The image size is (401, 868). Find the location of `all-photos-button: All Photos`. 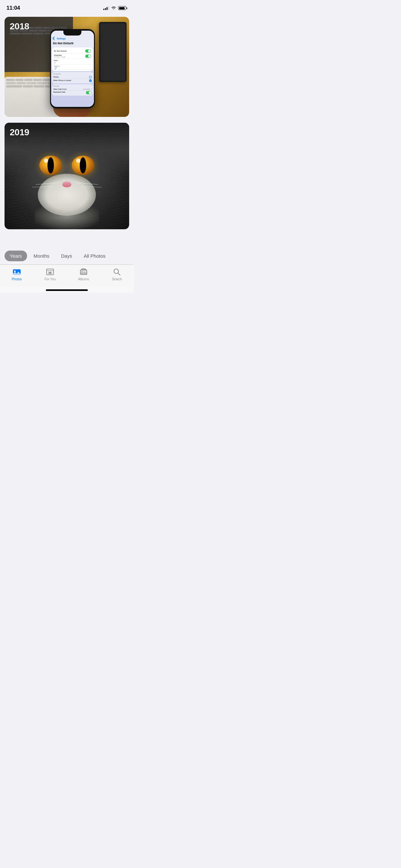

all-photos-button: All Photos is located at coordinates (95, 256).